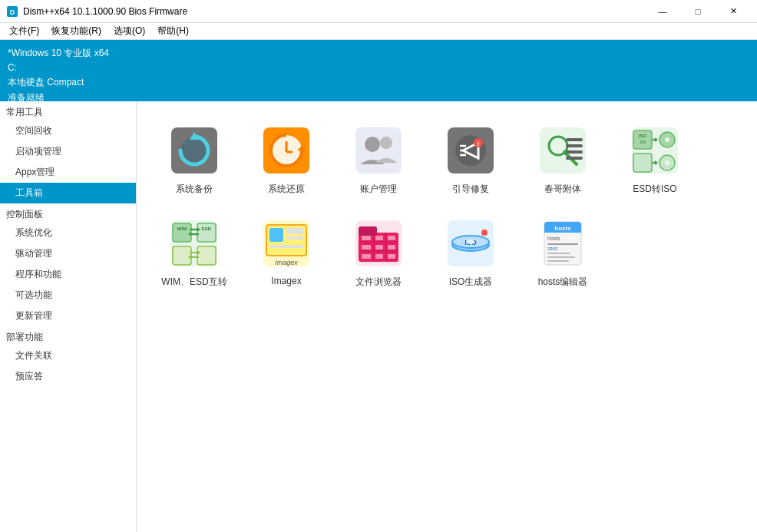  I want to click on imagex-icon: Imagex, so click(286, 243).